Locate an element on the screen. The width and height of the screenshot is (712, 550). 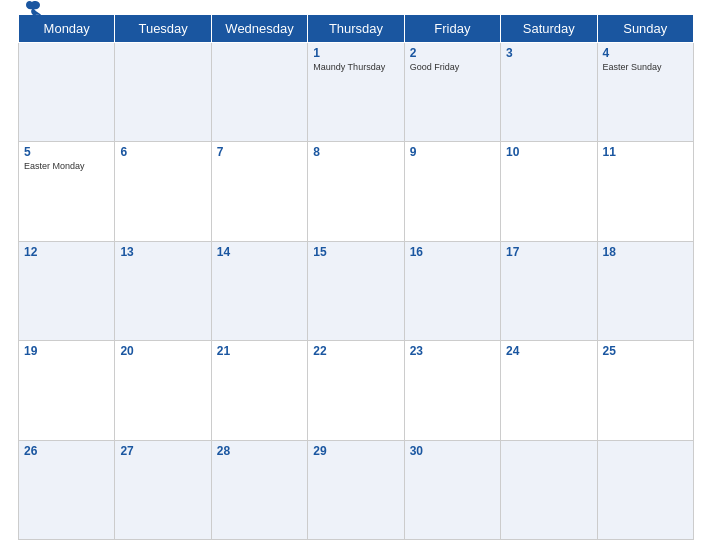
calendar-cell: 16 is located at coordinates (452, 290).